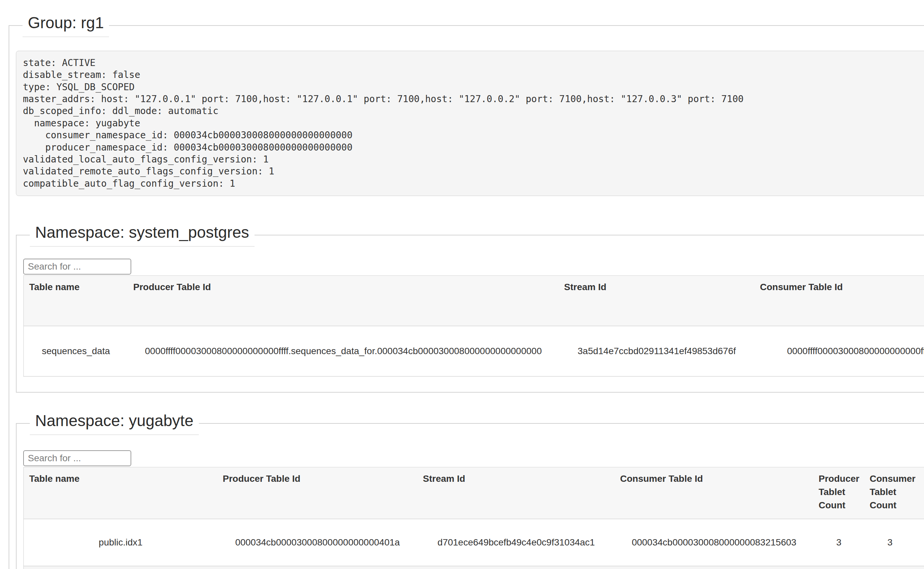 The image size is (924, 569). Describe the element at coordinates (516, 543) in the screenshot. I see `cell-stream-id: d701ece649bcefb49c4e0c9f31034ac1` at that location.